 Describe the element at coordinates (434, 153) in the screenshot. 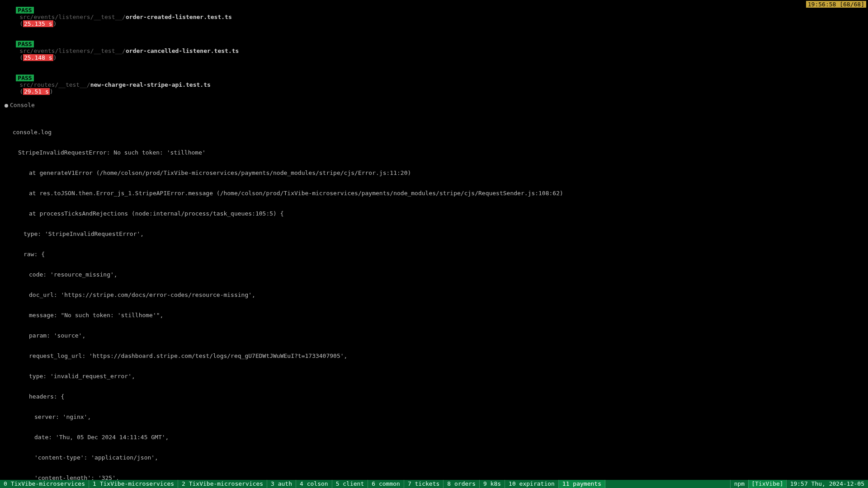

I see `log-line: StripeInvalidRequestError: No such token…` at that location.